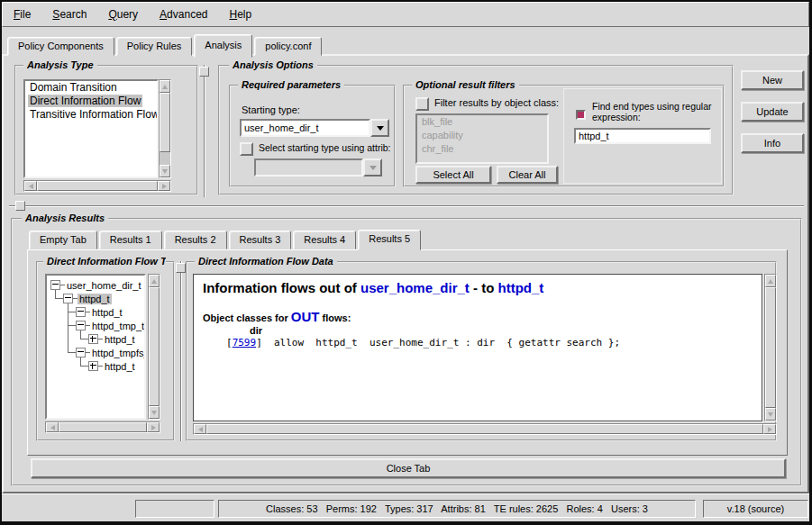 The height and width of the screenshot is (525, 812). I want to click on tab-results-3: Results 3, so click(260, 240).